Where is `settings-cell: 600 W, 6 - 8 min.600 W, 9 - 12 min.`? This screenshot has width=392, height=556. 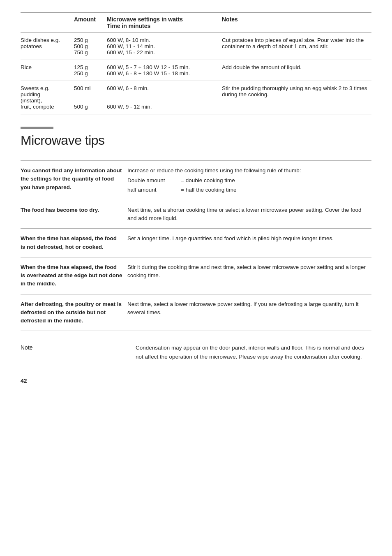 settings-cell: 600 W, 6 - 8 min.600 W, 9 - 12 min. is located at coordinates (164, 98).